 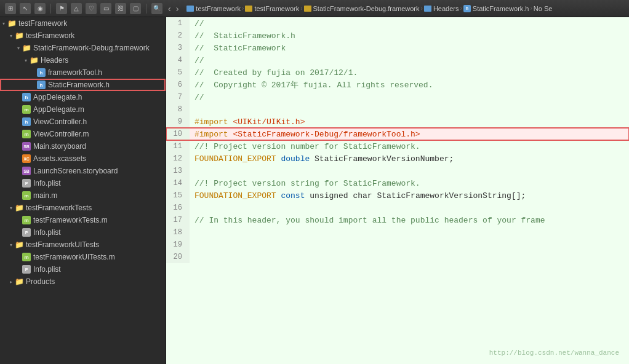 What do you see at coordinates (82, 159) in the screenshot?
I see `sidebar-item-assets: XCAssets.xcassets` at bounding box center [82, 159].